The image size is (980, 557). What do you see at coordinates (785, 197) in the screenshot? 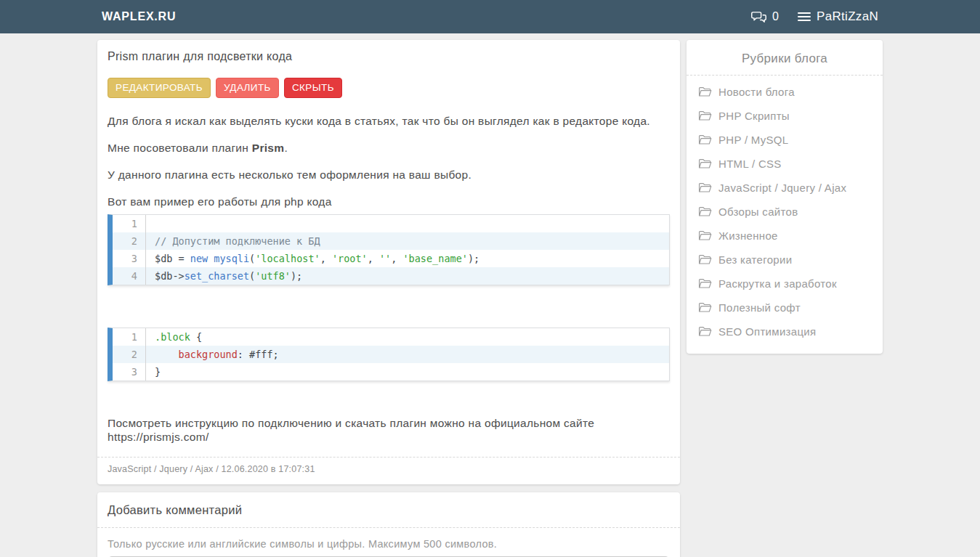
I see `blog-categories-card: Рубрики блога Новости блогаPHP СкриптыPH…` at bounding box center [785, 197].